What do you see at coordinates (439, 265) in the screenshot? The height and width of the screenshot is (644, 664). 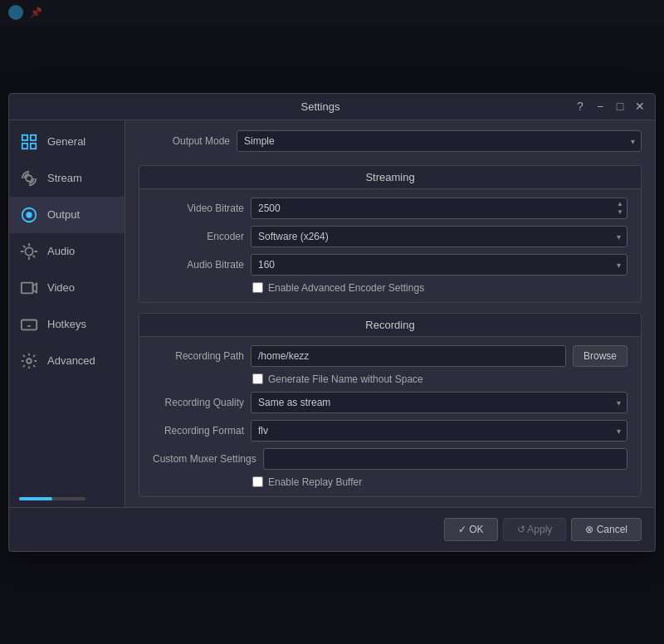 I see `audio-bitrate-select: 96 128 160 192 256 320` at bounding box center [439, 265].